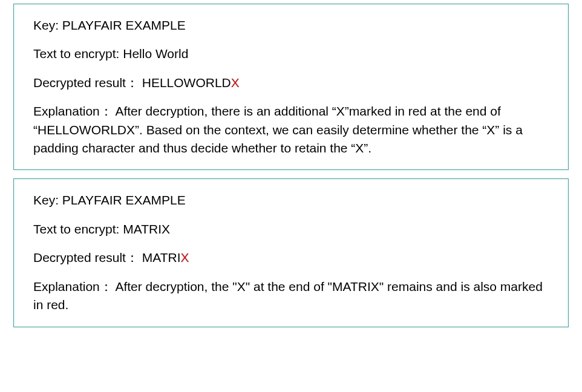  What do you see at coordinates (291, 296) in the screenshot?
I see `explanation-line: Explanation After decryption, the "X" at…` at bounding box center [291, 296].